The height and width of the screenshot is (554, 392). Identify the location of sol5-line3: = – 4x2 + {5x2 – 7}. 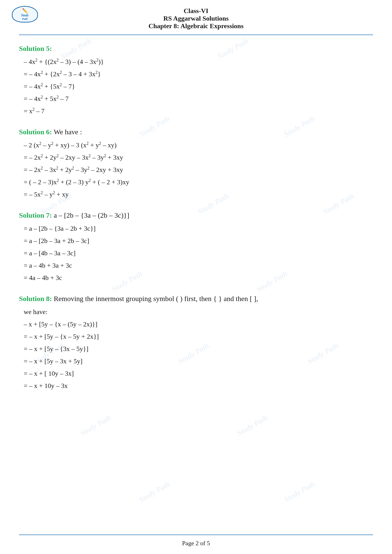
(196, 86).